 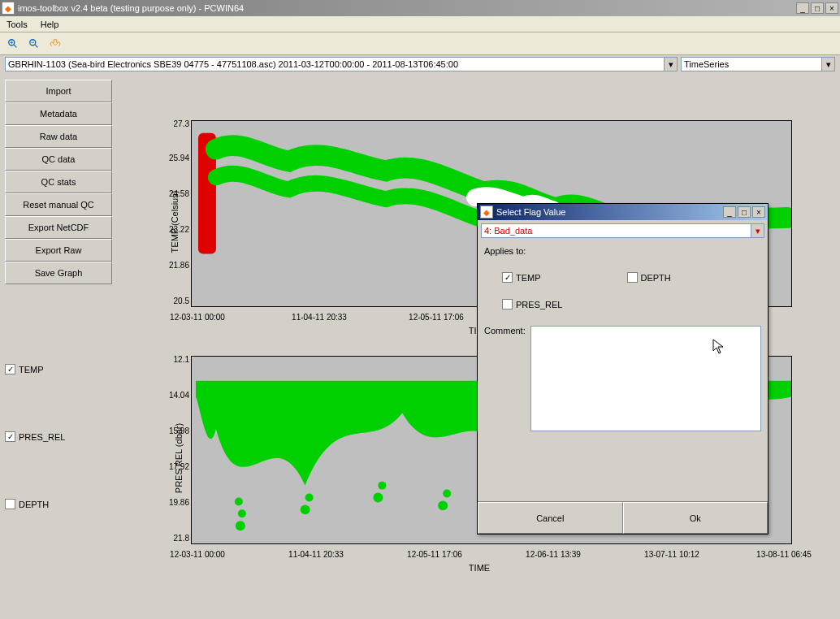 I want to click on dataset-value: GBRHIN-1103 (Sea-bird Electronics SBE39 …, so click(x=233, y=64).